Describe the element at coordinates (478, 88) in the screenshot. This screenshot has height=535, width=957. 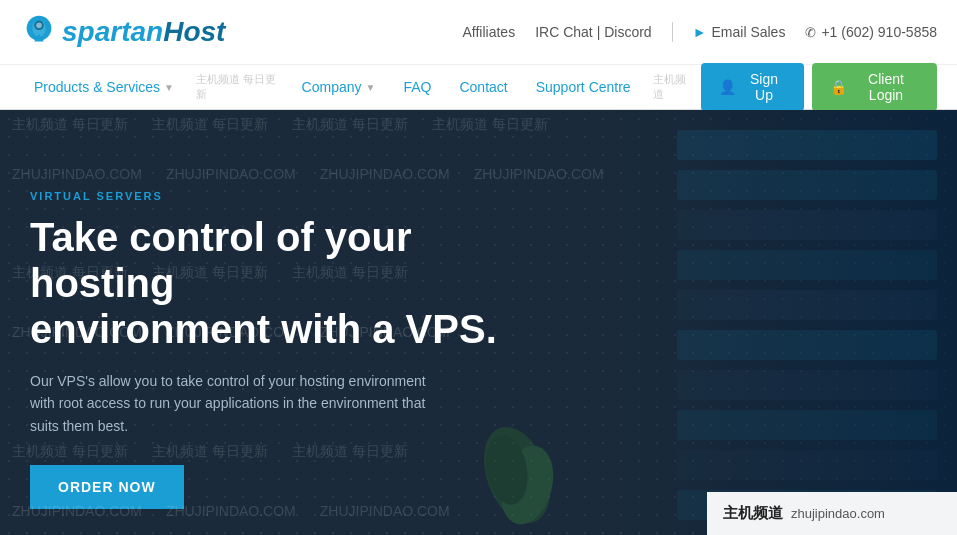
I see `nav-bar: Products & Services ▼ 主机频道 每日更新 Company …` at that location.